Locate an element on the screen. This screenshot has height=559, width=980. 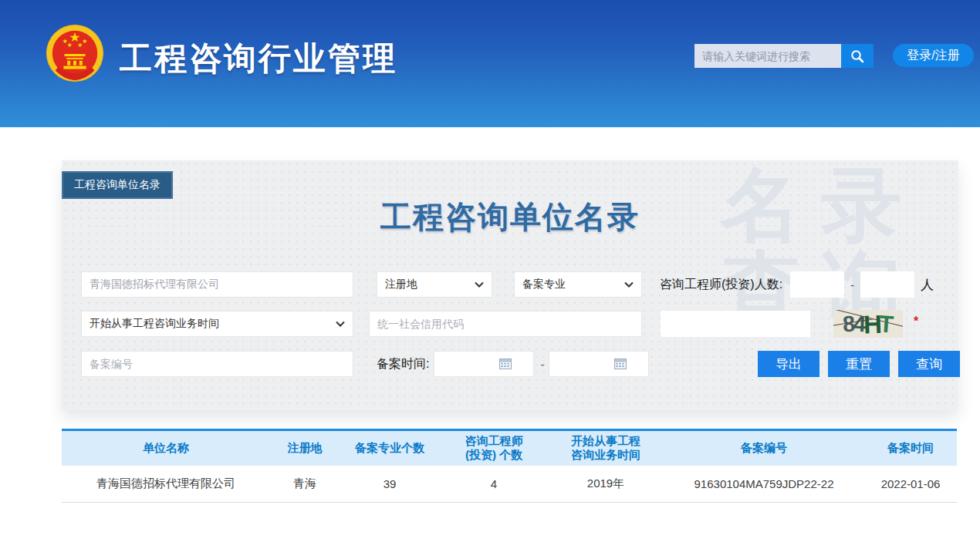
col-header-registration-place: 注册地 is located at coordinates (305, 448).